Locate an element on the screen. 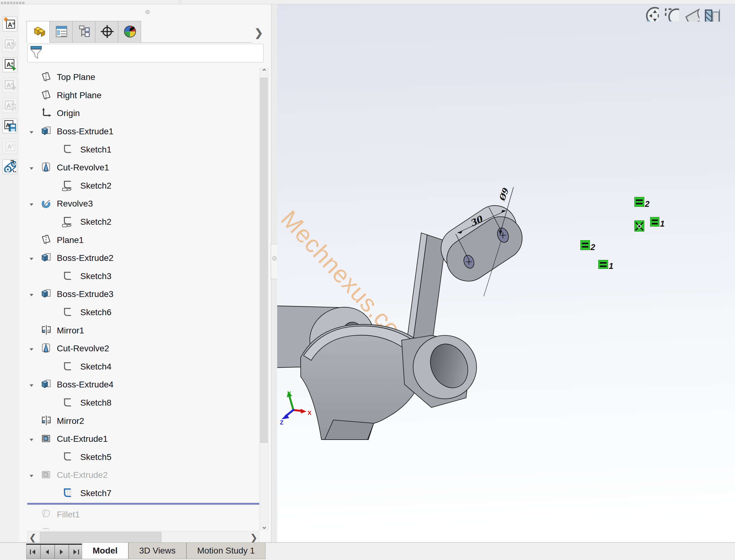 This screenshot has width=735, height=560. dimxpert-icon is located at coordinates (107, 32).